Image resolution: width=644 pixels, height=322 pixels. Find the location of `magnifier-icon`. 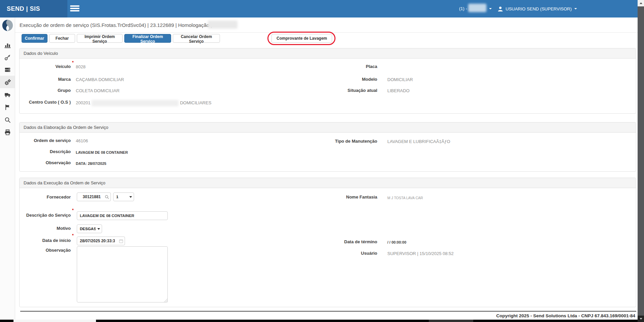

magnifier-icon is located at coordinates (107, 197).